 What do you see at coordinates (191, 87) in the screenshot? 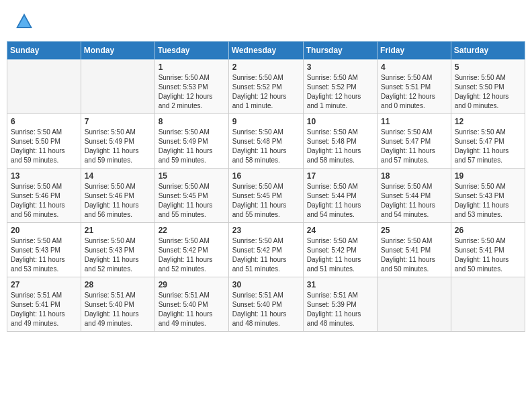
I see `calendar-cell: 1Sunrise: 5:50 AM Sunset: 5:53 PM Daylig…` at bounding box center [191, 87].